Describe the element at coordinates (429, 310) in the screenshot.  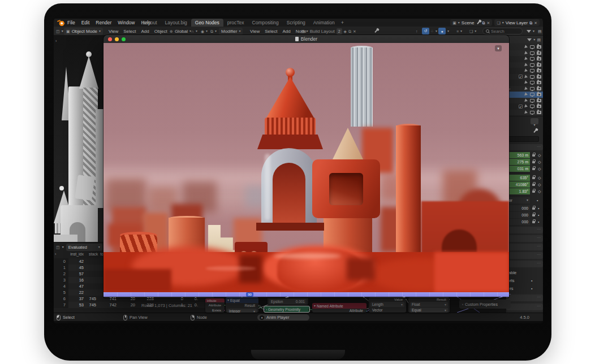
I see `operation-dropdown: Equal ▾` at that location.